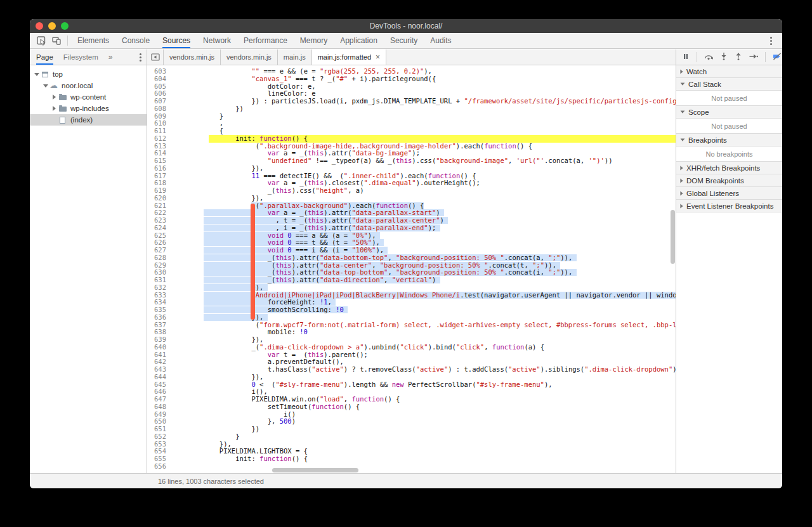 The image size is (812, 527). Describe the element at coordinates (159, 340) in the screenshot. I see `line-number: 639` at that location.